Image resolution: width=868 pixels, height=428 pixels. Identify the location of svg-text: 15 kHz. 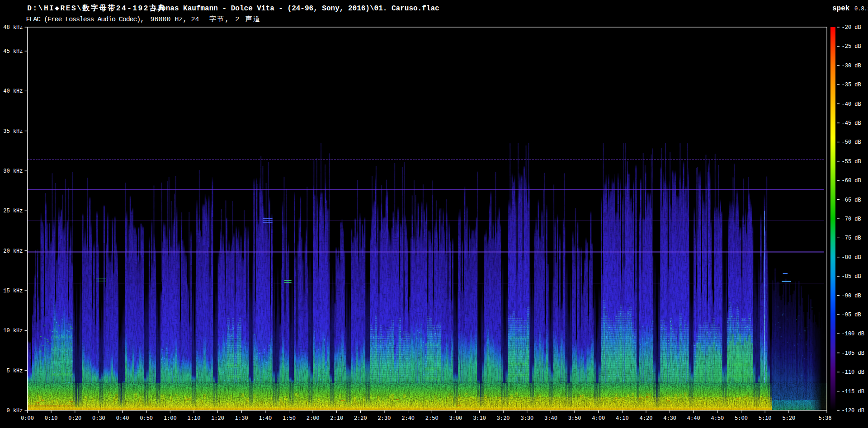
(13, 291).